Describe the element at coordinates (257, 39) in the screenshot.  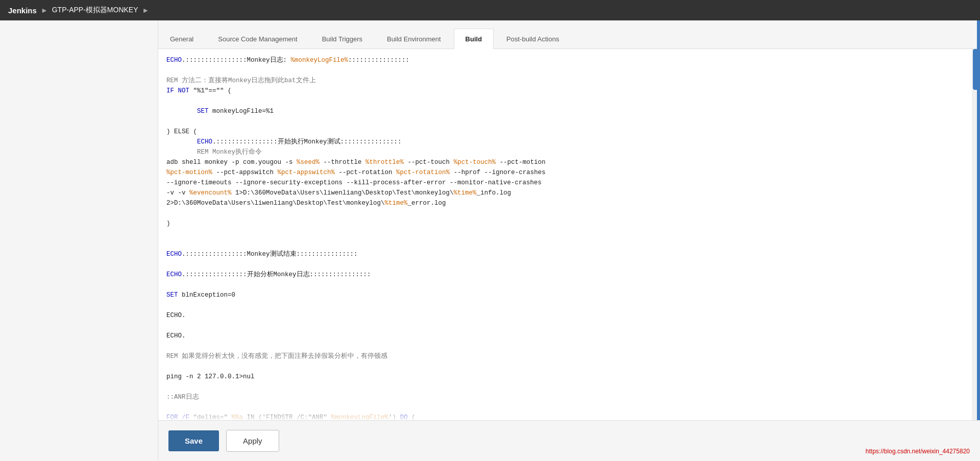
I see `tab-source-code: Source Code Management` at that location.